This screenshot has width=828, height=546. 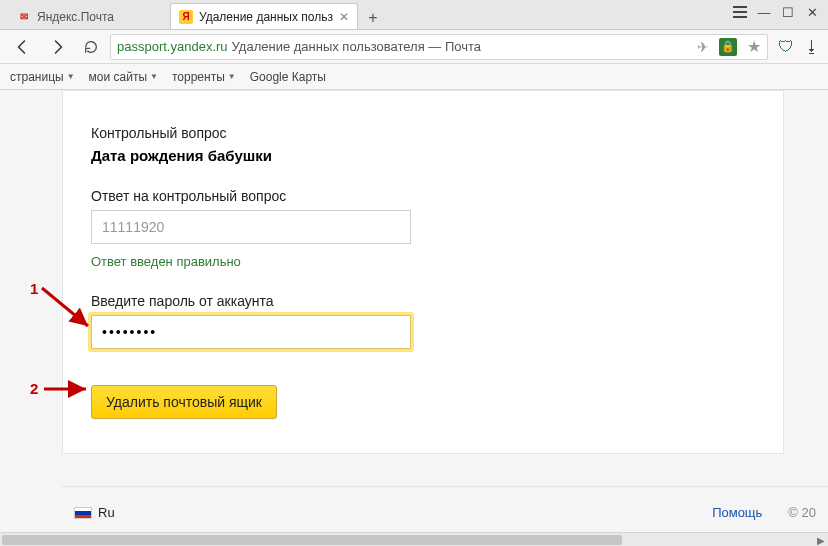 What do you see at coordinates (186, 17) in the screenshot?
I see `yandex-icon: Я` at bounding box center [186, 17].